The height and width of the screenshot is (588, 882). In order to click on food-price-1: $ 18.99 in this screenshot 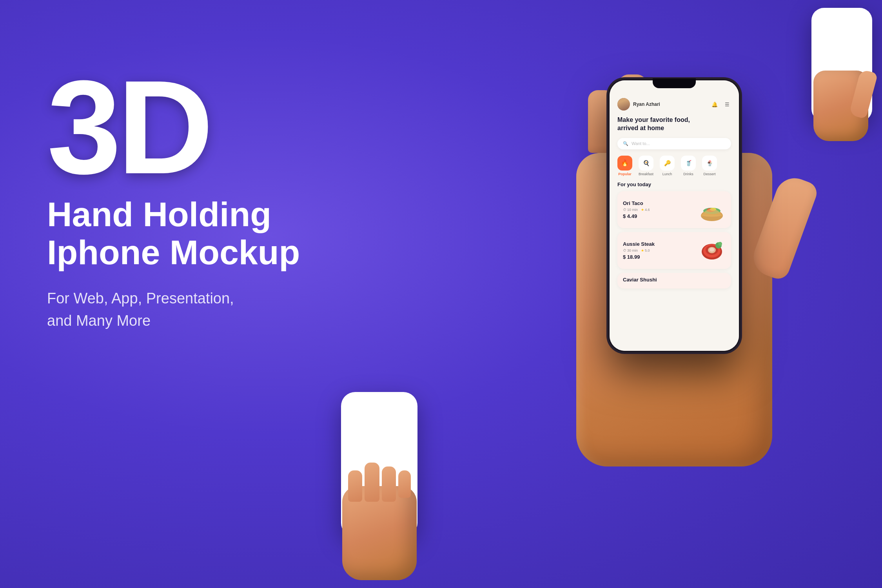, I will do `click(661, 257)`.